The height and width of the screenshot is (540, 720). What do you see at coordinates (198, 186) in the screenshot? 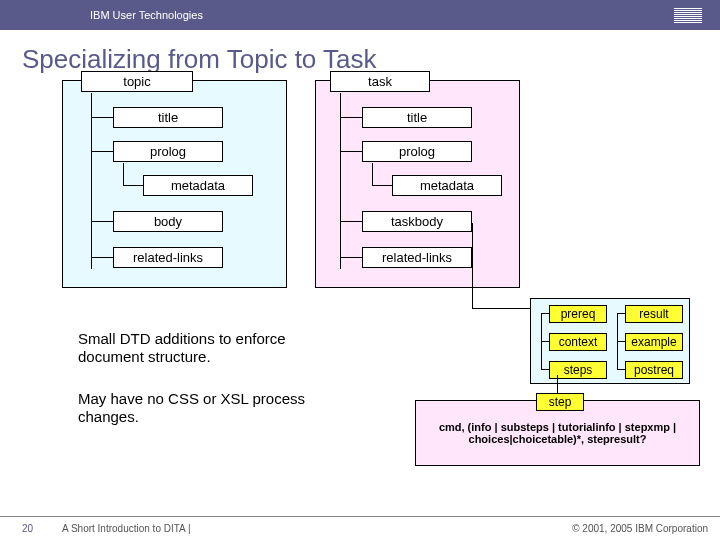
I see `topic-child-metadata: metadata` at bounding box center [198, 186].